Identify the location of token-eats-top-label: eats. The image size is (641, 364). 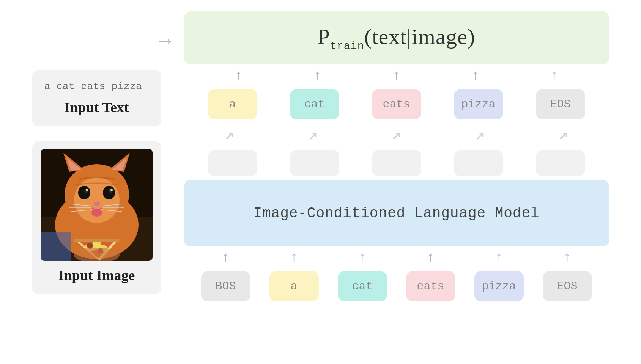
(396, 104).